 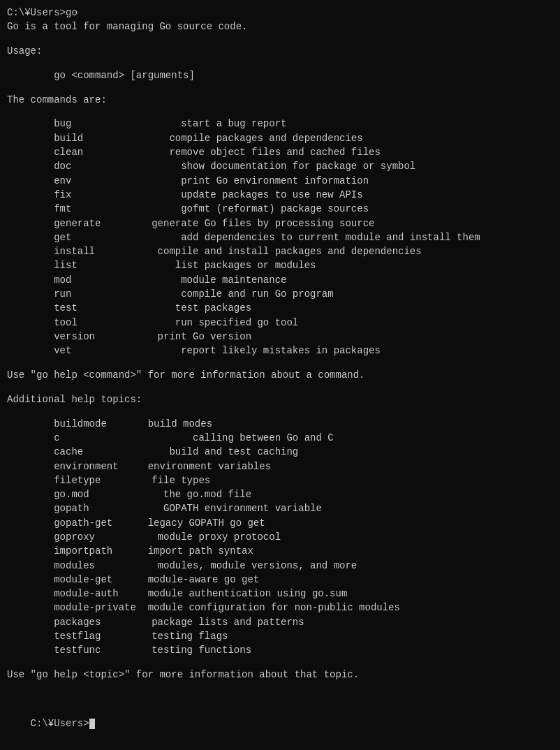 What do you see at coordinates (178, 308) in the screenshot?
I see `command-desc: test packages` at bounding box center [178, 308].